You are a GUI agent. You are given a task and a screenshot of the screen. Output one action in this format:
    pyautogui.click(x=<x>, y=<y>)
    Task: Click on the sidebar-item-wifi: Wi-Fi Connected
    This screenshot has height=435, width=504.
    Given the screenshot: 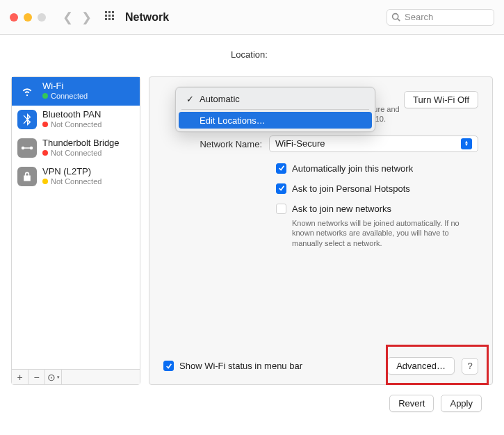 What is the action you would take?
    pyautogui.click(x=76, y=92)
    